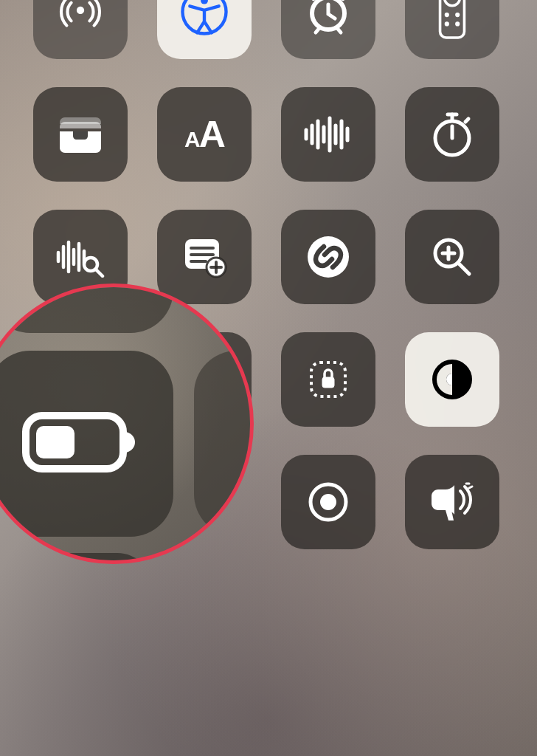 This screenshot has height=756, width=537. I want to click on sound-recognition-icon, so click(80, 257).